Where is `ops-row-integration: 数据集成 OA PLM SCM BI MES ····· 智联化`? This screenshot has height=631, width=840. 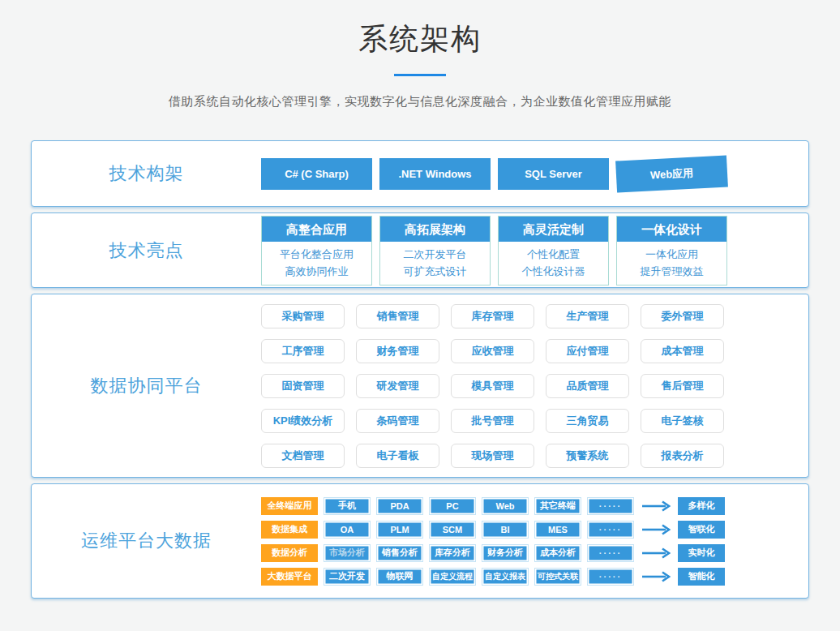
ops-row-integration: 数据集成 OA PLM SCM BI MES ····· 智联化 is located at coordinates (493, 530).